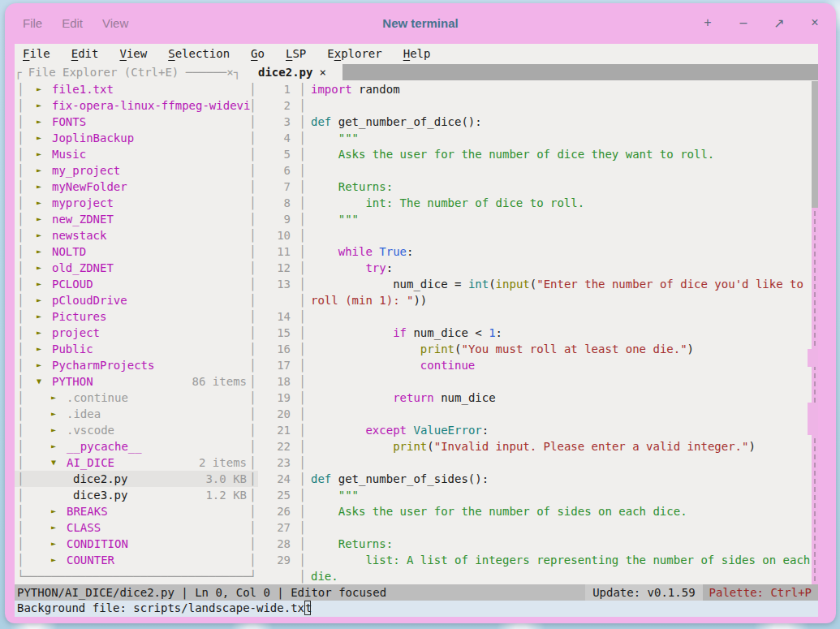  What do you see at coordinates (538, 430) in the screenshot?
I see `code-line-21: 21│ except ValueError:` at bounding box center [538, 430].